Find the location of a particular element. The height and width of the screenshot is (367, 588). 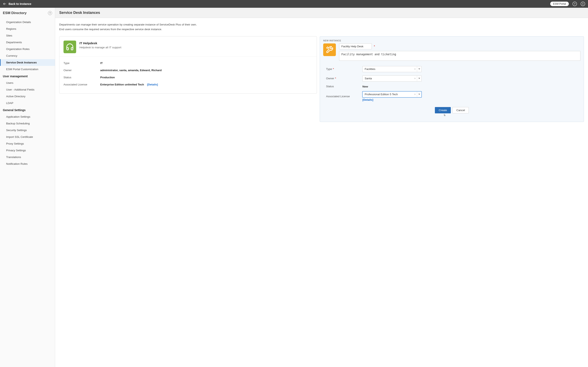

nav-translations: Translations is located at coordinates (27, 157).